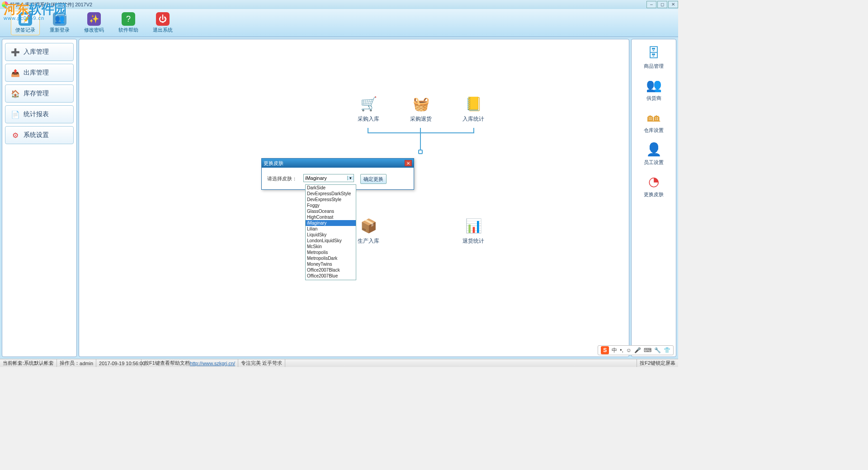 The height and width of the screenshot is (470, 868). What do you see at coordinates (36, 94) in the screenshot?
I see `sidebar-item-label: 库存管理` at bounding box center [36, 94].